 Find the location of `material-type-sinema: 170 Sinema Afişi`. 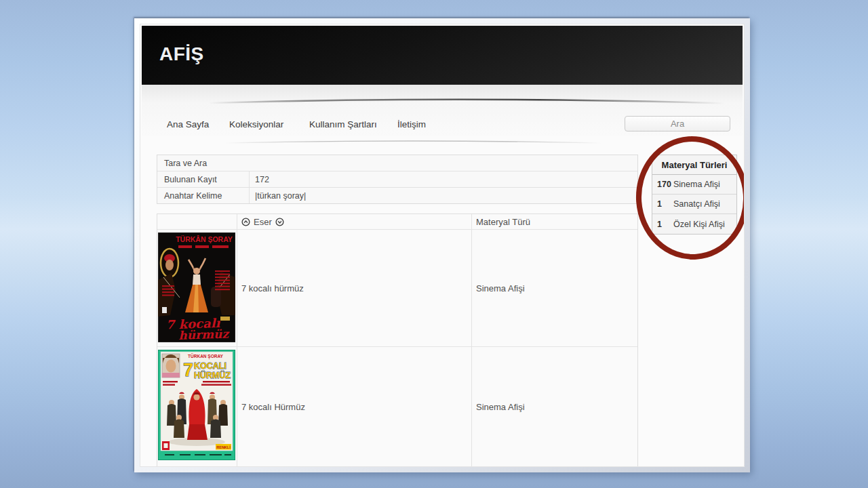

material-type-sinema: 170 Sinema Afişi is located at coordinates (694, 184).